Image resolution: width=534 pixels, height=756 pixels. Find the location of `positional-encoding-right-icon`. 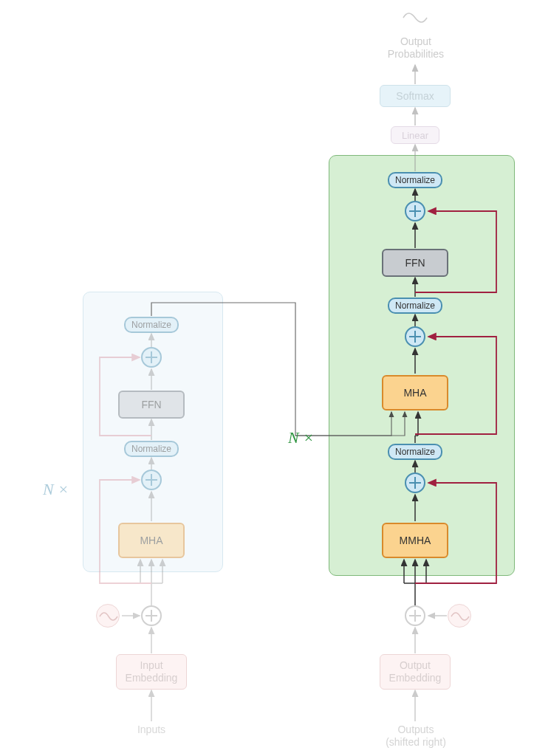

positional-encoding-right-icon is located at coordinates (459, 616).